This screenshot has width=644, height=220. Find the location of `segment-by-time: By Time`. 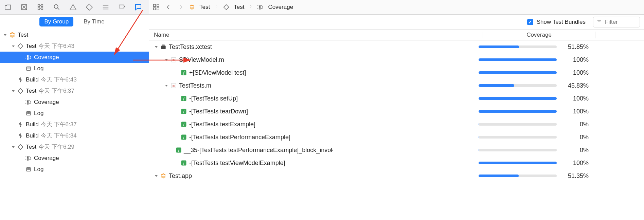

segment-by-time: By Time is located at coordinates (94, 22).